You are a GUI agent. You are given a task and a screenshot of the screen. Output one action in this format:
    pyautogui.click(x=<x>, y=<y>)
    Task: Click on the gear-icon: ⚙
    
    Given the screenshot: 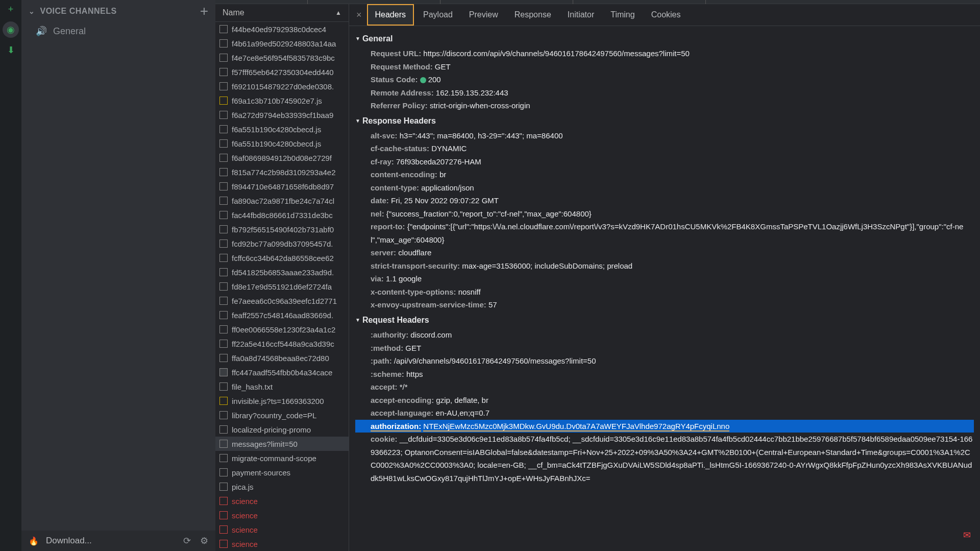 What is the action you would take?
    pyautogui.click(x=204, y=541)
    